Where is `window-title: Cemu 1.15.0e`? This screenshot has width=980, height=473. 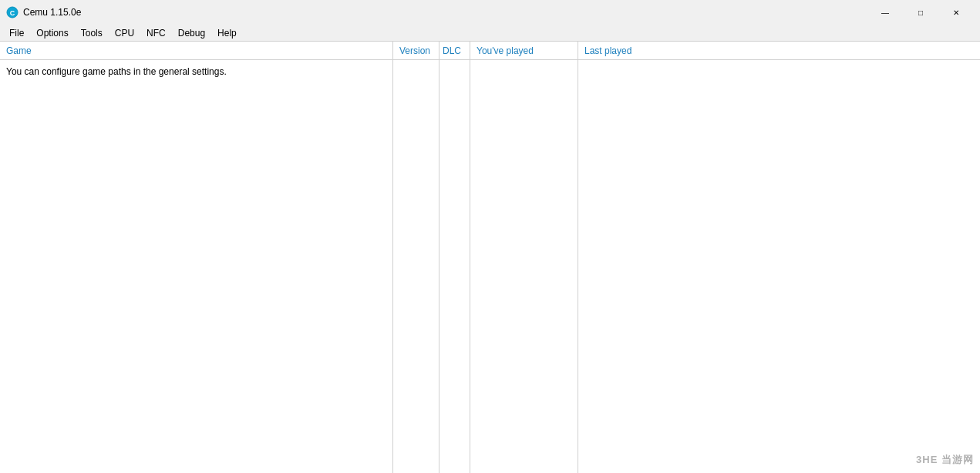 window-title: Cemu 1.15.0e is located at coordinates (52, 12).